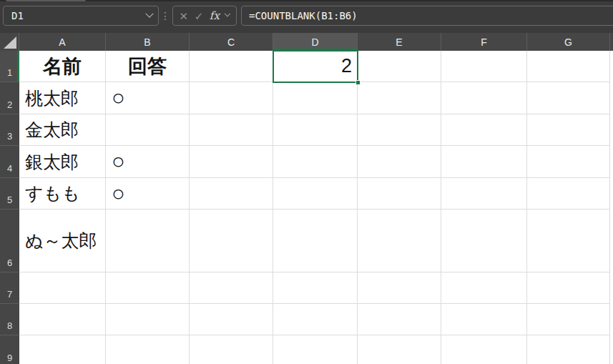 This screenshot has height=364, width=613. What do you see at coordinates (63, 162) in the screenshot?
I see `cell-A4: 銀太郎` at bounding box center [63, 162].